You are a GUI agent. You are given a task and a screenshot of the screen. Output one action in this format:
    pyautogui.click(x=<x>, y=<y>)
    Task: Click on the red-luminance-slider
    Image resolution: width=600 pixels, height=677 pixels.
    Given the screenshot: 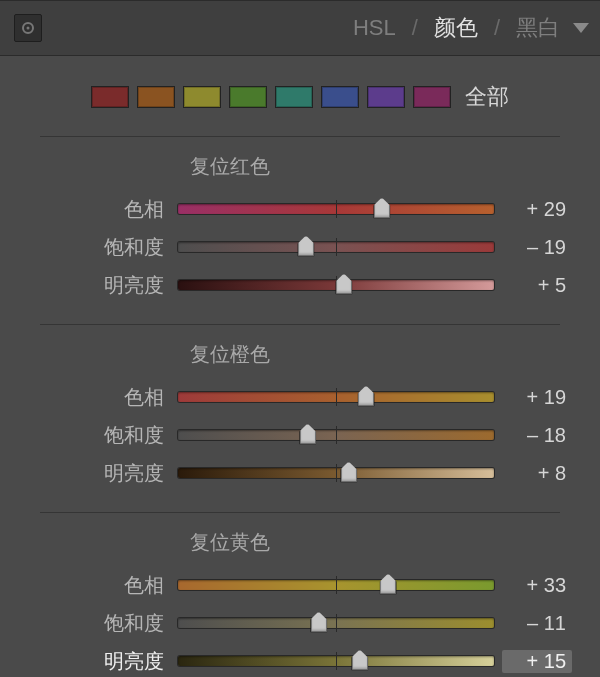 What is the action you would take?
    pyautogui.click(x=336, y=285)
    